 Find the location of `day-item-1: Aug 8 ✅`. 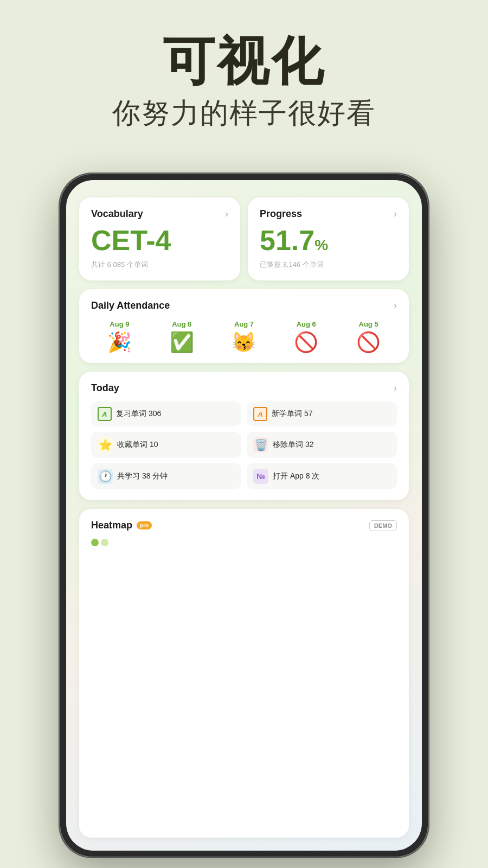

day-item-1: Aug 8 ✅ is located at coordinates (182, 336).